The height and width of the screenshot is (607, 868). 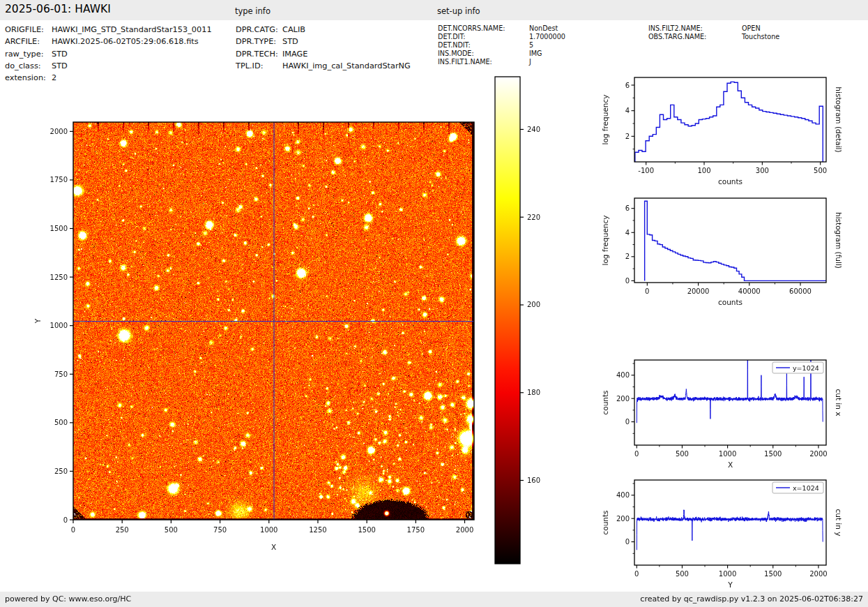 What do you see at coordinates (800, 292) in the screenshot?
I see `svg-text: 60000` at bounding box center [800, 292].